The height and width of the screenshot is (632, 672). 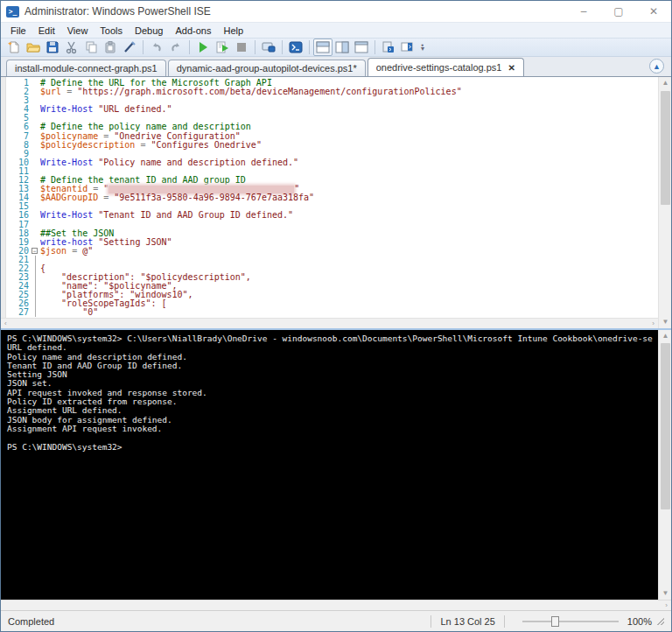 I want to click on powershell-app-icon: >_, so click(x=12, y=12).